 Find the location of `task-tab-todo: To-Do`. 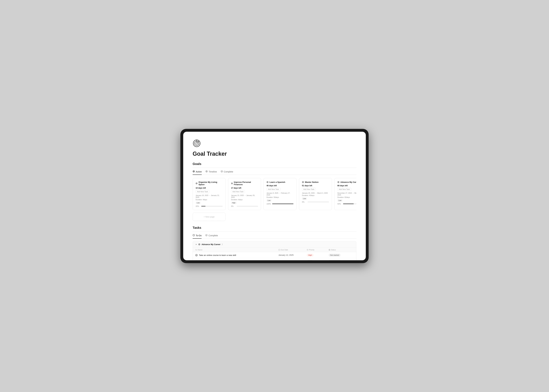

task-tab-todo: To-Do is located at coordinates (197, 237).